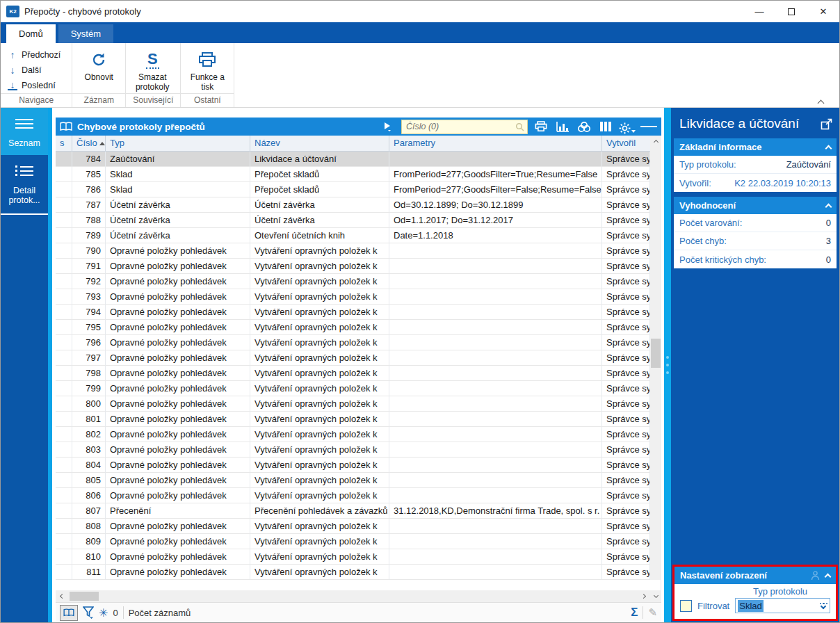 This screenshot has width=840, height=623. What do you see at coordinates (634, 613) in the screenshot?
I see `sum-icon: Σ` at bounding box center [634, 613].